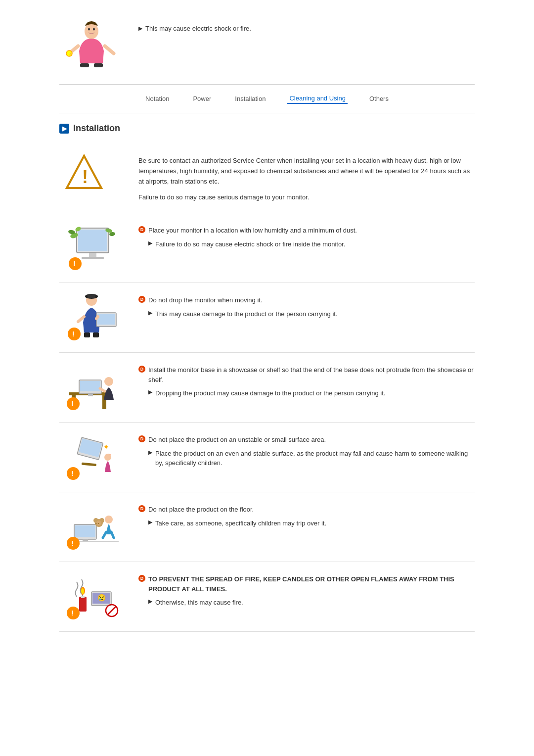 The width and height of the screenshot is (534, 756). I want to click on section-title: Installation, so click(97, 129).